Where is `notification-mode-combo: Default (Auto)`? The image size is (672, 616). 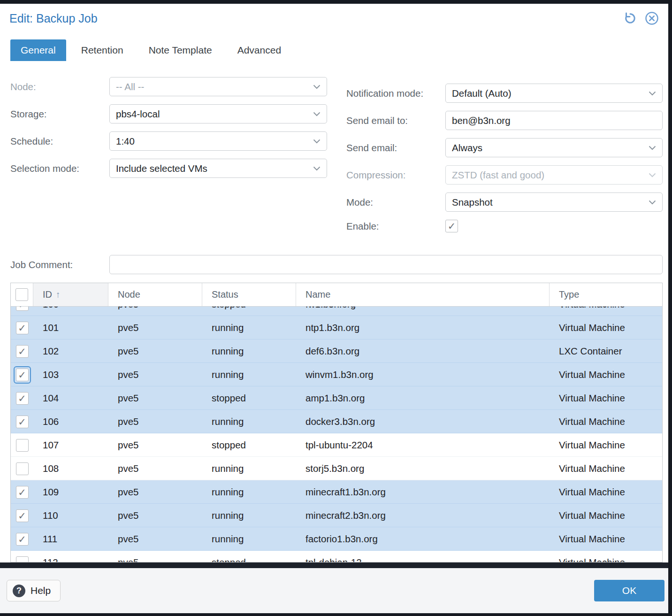 notification-mode-combo: Default (Auto) is located at coordinates (554, 93).